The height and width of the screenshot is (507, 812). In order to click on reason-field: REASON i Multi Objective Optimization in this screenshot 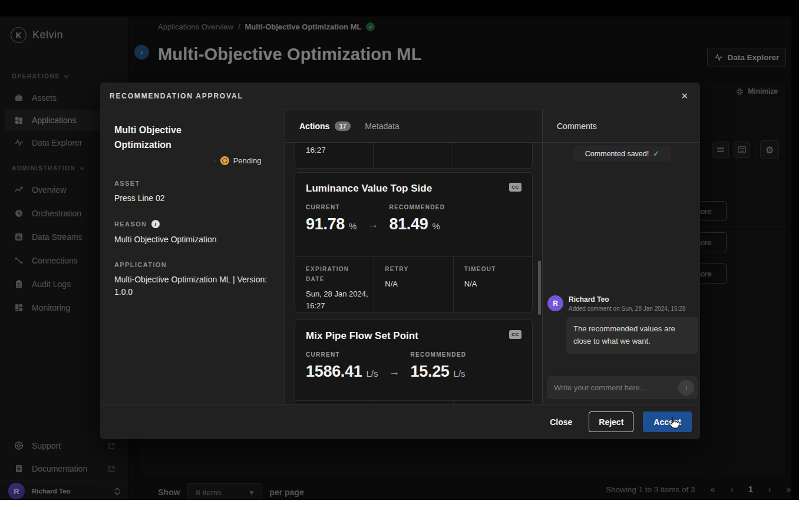, I will do `click(192, 233)`.